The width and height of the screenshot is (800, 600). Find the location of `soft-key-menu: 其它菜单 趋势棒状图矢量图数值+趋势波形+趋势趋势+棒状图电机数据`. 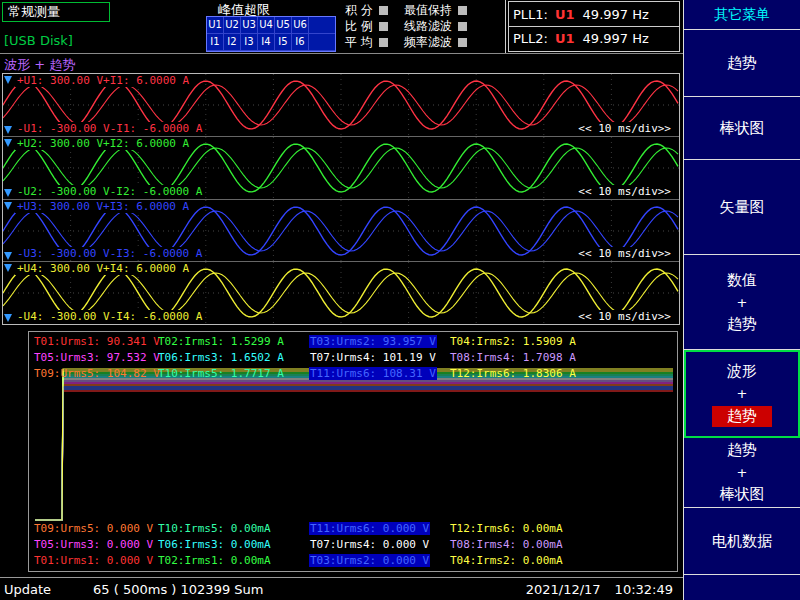

soft-key-menu: 其它菜单 趋势棒状图矢量图数值+趋势波形+趋势趋势+棒状图电机数据 is located at coordinates (742, 300).